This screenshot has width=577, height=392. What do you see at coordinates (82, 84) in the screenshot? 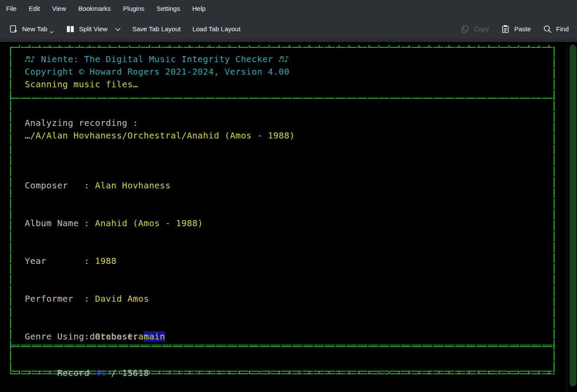
I see `scanning-status: Scanning music files…` at bounding box center [82, 84].